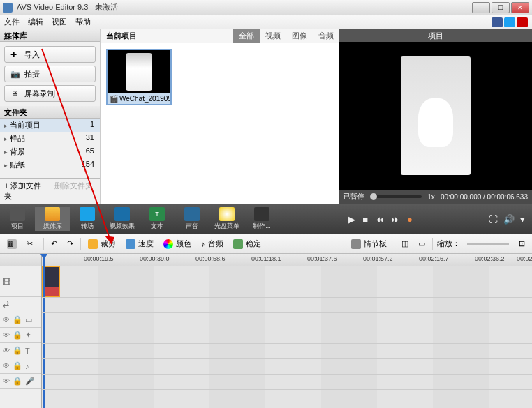 This screenshot has width=532, height=408. I want to click on facebook-icon, so click(497, 22).